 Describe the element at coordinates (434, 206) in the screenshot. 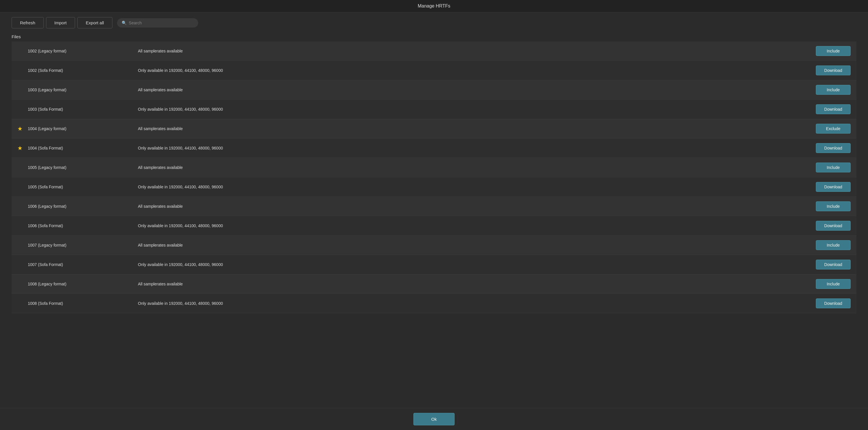

I see `table-row: 1006 (Legacy format)All samplerates avai…` at that location.